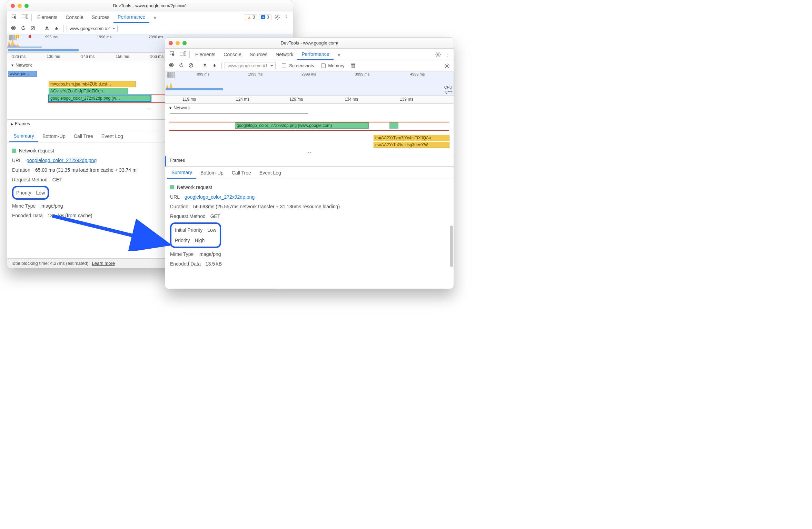 The width and height of the screenshot is (812, 529). Describe the element at coordinates (88, 91) in the screenshot. I see `request-bar: AGvuzYaZuuCrJpF1idZiOgh…` at that location.